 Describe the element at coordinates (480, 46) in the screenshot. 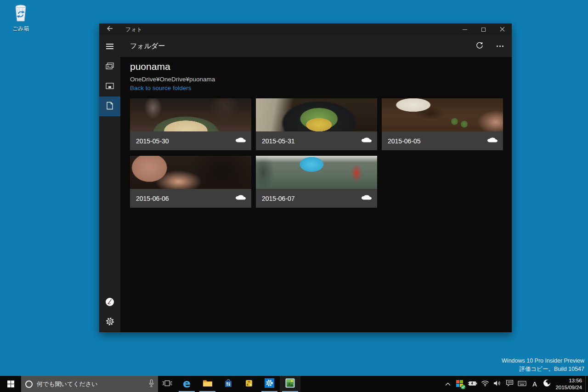

I see `refresh-button` at that location.